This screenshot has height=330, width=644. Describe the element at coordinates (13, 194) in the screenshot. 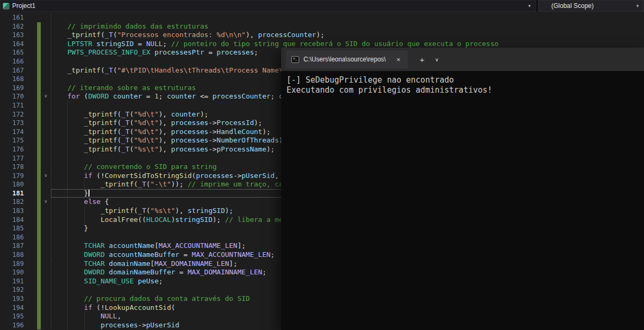

I see `line-number: 181` at that location.